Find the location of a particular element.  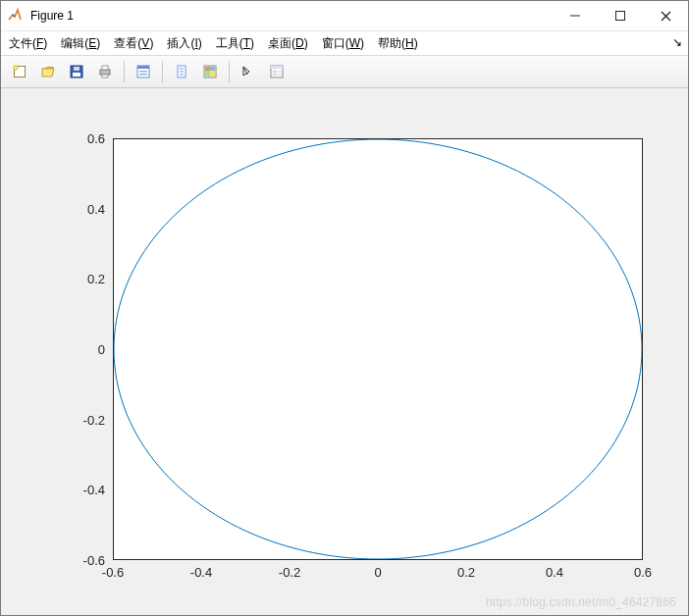

print-icon is located at coordinates (105, 72).